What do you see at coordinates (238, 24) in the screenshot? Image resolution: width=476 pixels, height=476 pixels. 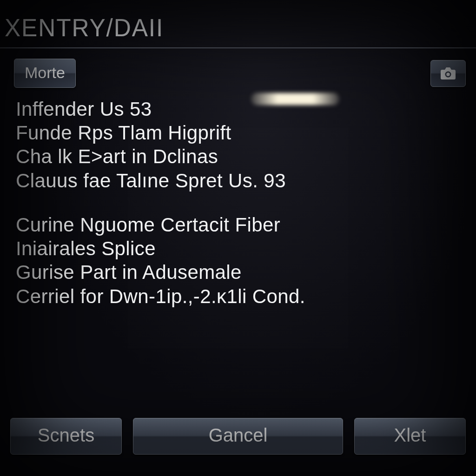 I see `title-bar: XENTRY/DAII` at bounding box center [238, 24].